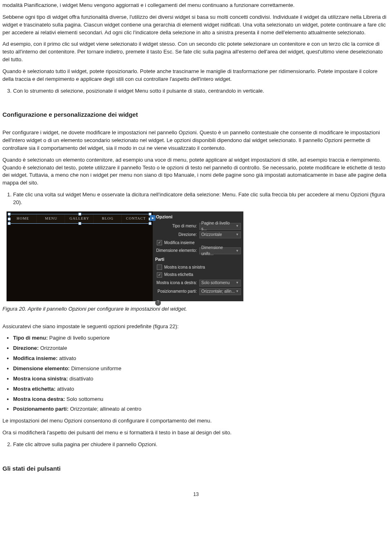 The height and width of the screenshot is (547, 392). What do you see at coordinates (201, 91) in the screenshot?
I see `step-3: Con lo strumento di selezione, posiziona…` at bounding box center [201, 91].